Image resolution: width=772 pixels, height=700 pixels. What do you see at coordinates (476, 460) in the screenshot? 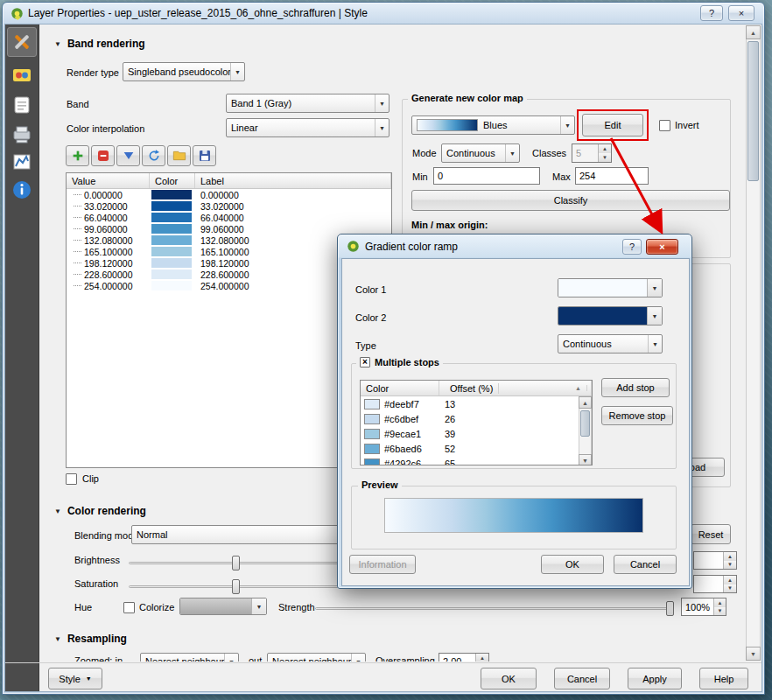
I see `stop-row: #4292c6 65` at bounding box center [476, 460].